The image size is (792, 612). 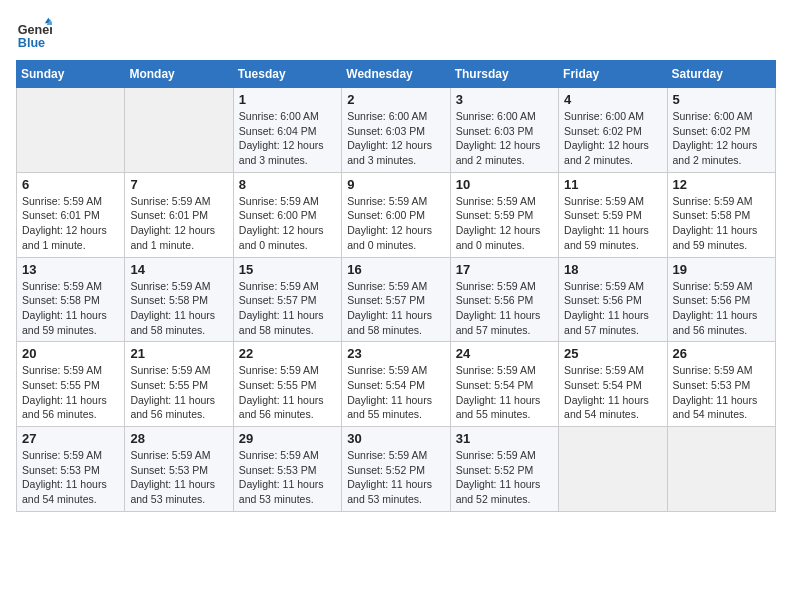 What do you see at coordinates (613, 130) in the screenshot?
I see `calendar-cell: 4Sunrise: 6:00 AM Sunset: 6:02 PM Daylig…` at bounding box center [613, 130].